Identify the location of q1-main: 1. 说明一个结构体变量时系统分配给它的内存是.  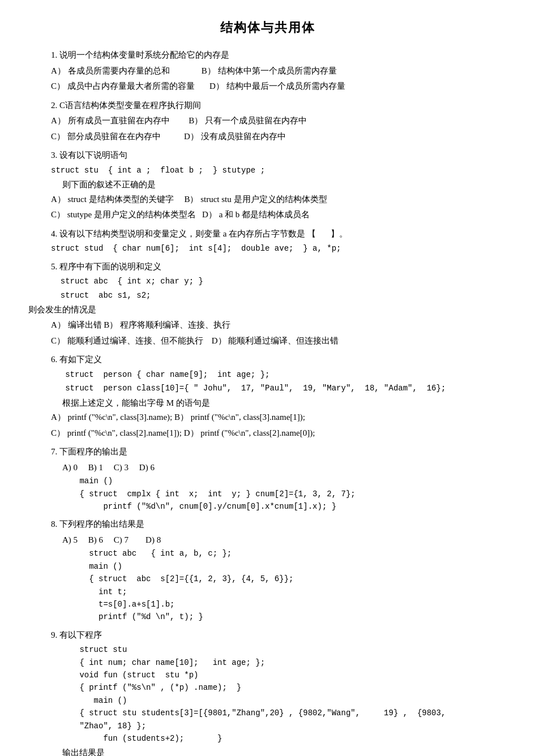
(279, 55).